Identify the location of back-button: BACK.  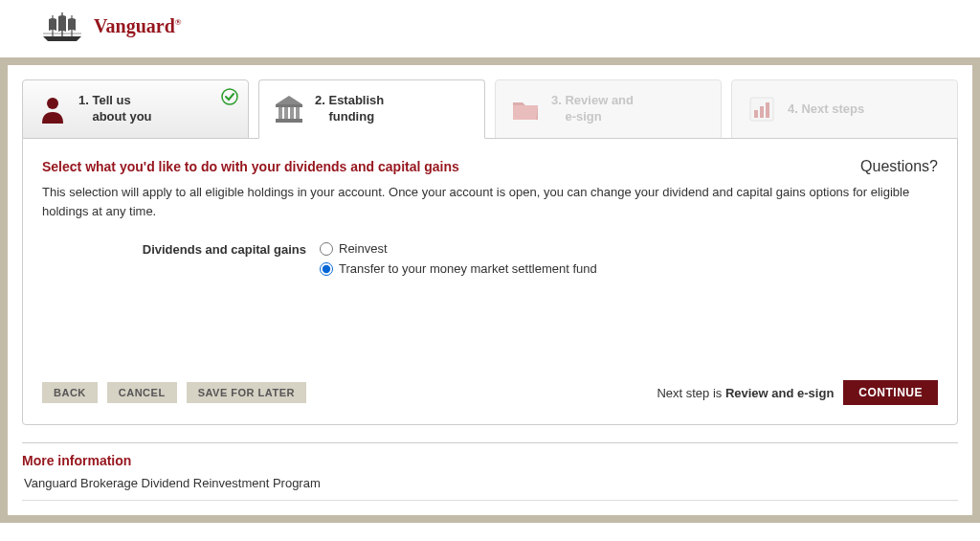
(70, 393).